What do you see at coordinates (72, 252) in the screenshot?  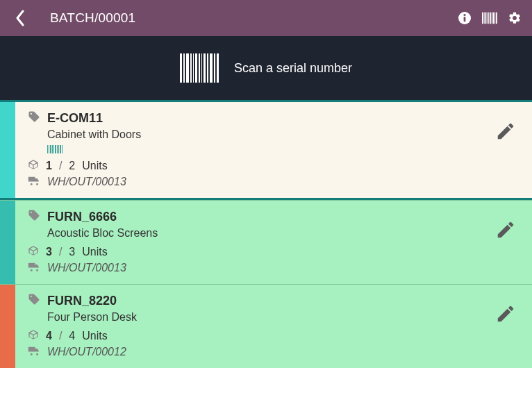 I see `qty-demand: 3` at bounding box center [72, 252].